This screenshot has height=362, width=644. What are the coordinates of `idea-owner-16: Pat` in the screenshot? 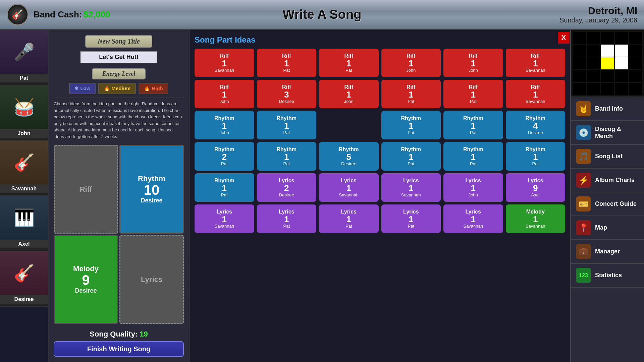 It's located at (473, 133).